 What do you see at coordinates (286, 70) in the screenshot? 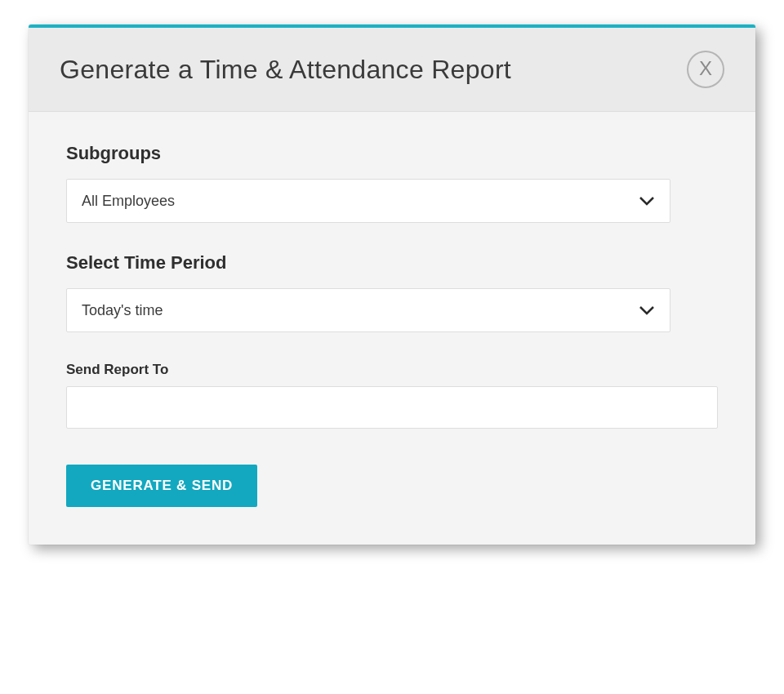
I see `modal-title: Generate a Time & Attendance Report` at bounding box center [286, 70].